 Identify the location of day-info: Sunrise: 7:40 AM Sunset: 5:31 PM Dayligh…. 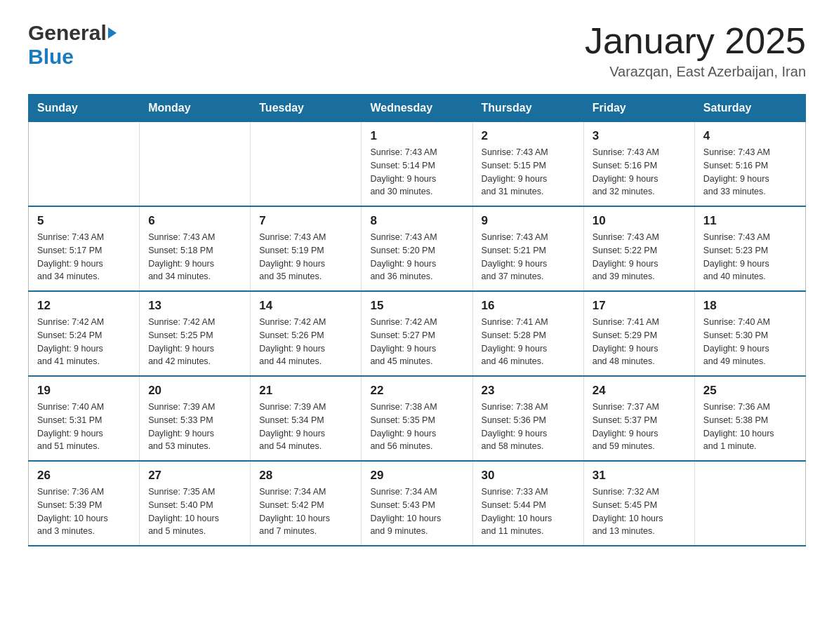
(84, 427).